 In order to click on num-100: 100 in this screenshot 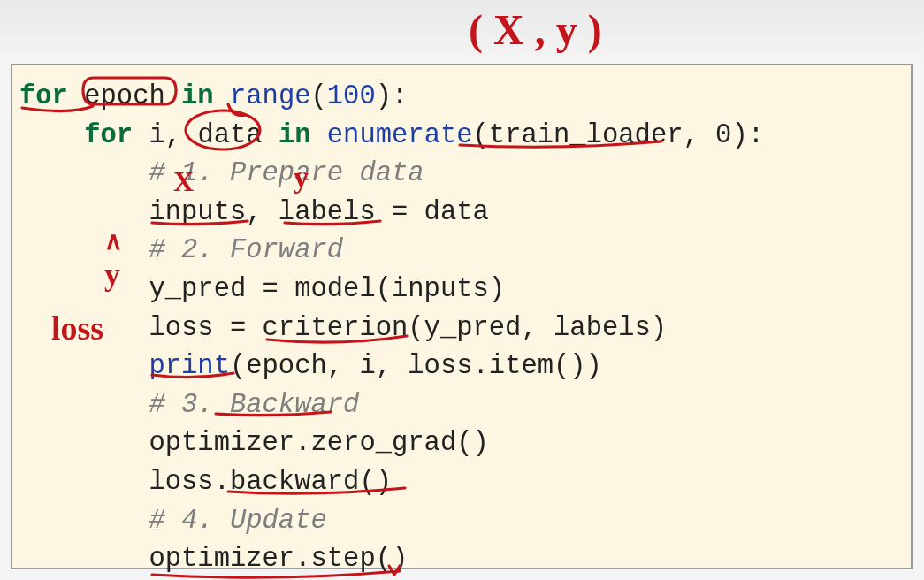, I will do `click(352, 96)`.